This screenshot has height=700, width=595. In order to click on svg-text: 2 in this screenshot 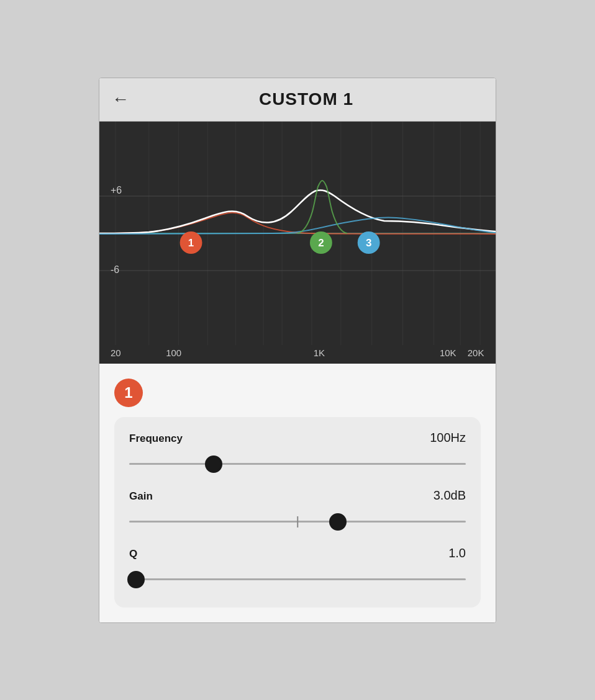, I will do `click(320, 242)`.